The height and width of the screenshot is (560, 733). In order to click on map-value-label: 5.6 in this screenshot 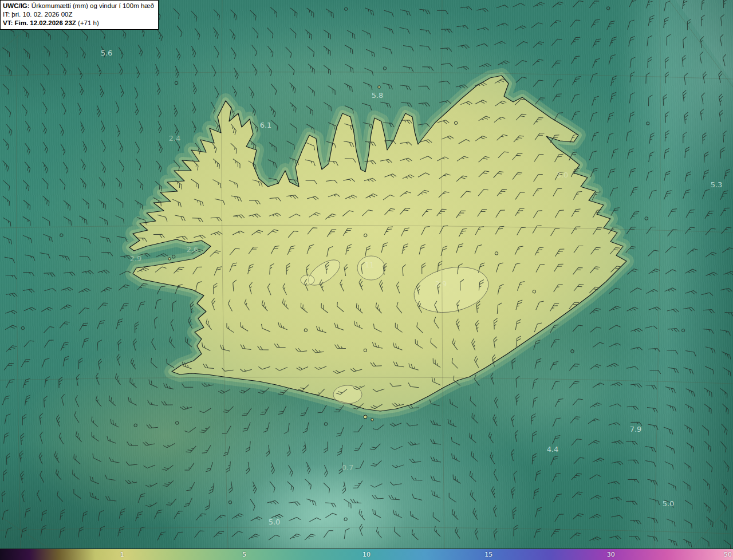, I will do `click(107, 53)`.